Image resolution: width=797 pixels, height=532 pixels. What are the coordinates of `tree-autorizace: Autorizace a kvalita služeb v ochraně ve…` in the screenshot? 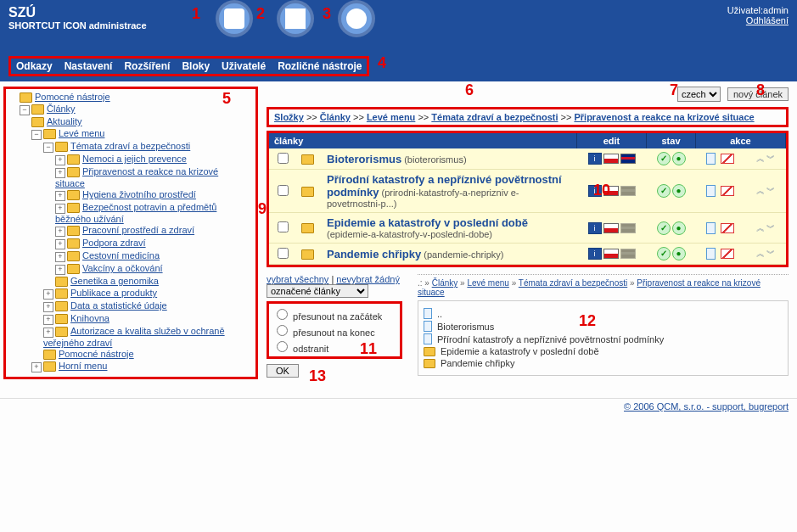 It's located at (134, 337).